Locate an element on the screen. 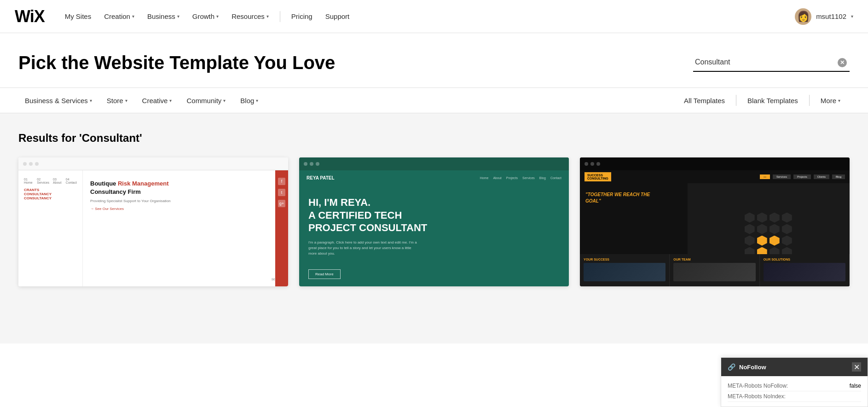 Image resolution: width=868 pixels, height=407 pixels. main-nav: My Sites Creation ▾ Business ▾ Growth ▾ … is located at coordinates (427, 17).